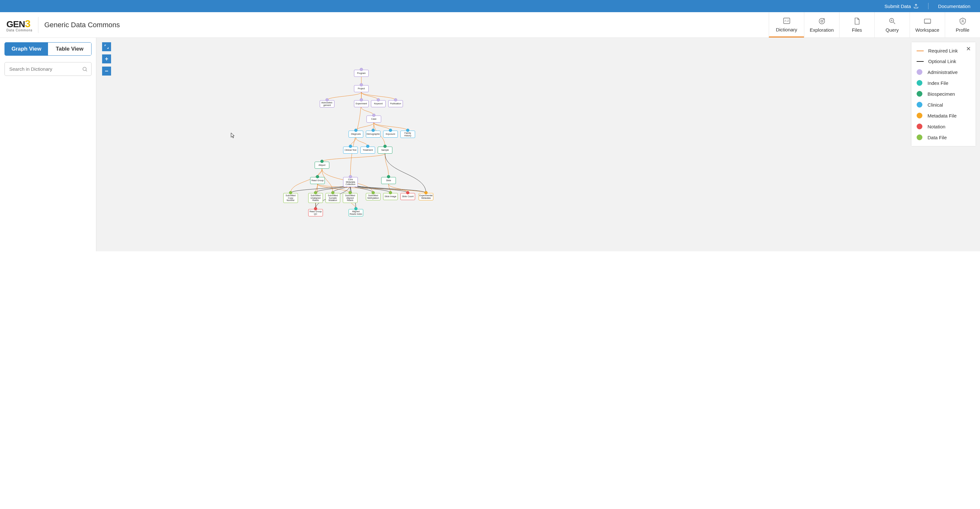  What do you see at coordinates (350, 198) in the screenshot?
I see `node-sar: Submitted Aligned Reads` at bounding box center [350, 198].